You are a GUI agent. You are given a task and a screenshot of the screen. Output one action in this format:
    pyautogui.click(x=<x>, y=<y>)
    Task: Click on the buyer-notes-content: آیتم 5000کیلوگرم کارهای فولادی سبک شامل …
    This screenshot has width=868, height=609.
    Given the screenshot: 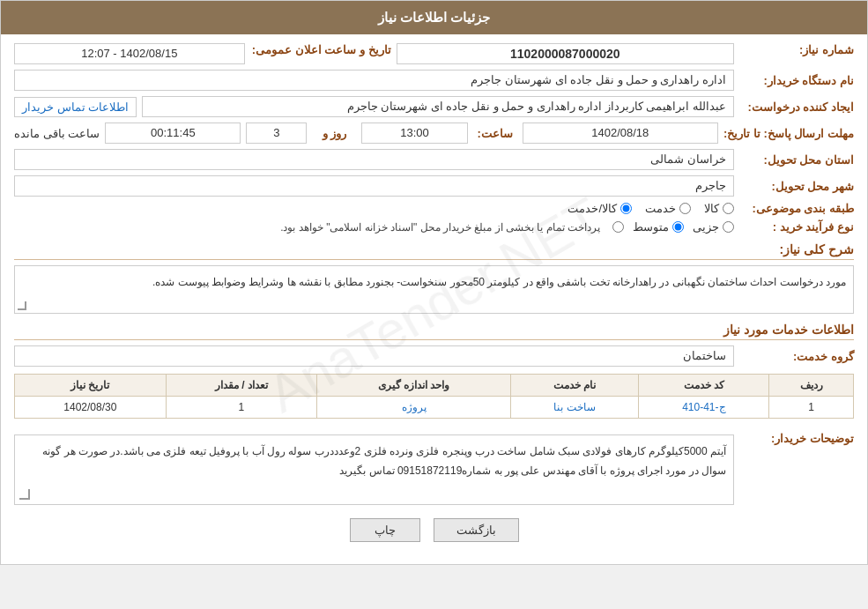 What is the action you would take?
    pyautogui.click(x=384, y=461)
    